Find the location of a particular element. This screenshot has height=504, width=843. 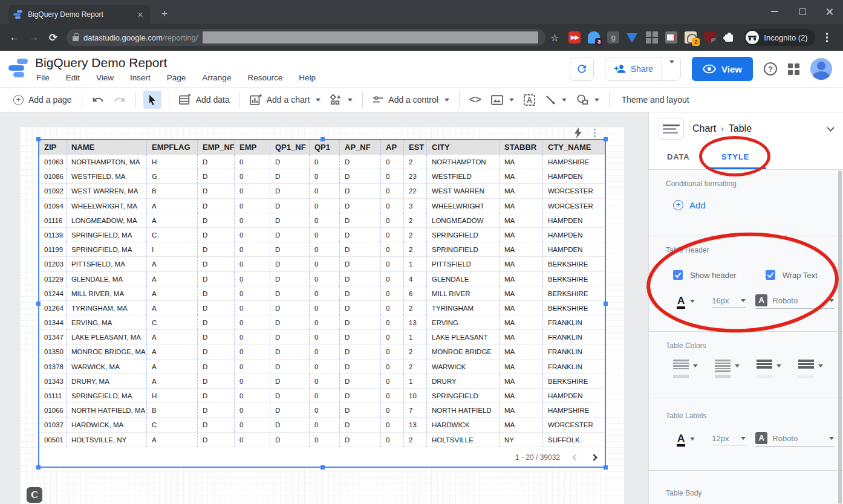

table-row: 01229GLENDALE, MAAD0D0D04GLENDALEMABERKS… is located at coordinates (322, 279).